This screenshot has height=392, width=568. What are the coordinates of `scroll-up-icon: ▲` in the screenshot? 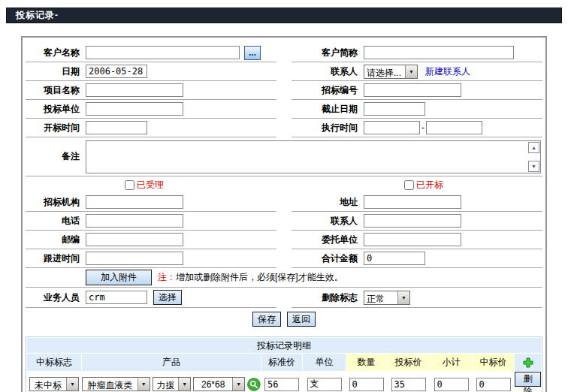 It's located at (533, 147).